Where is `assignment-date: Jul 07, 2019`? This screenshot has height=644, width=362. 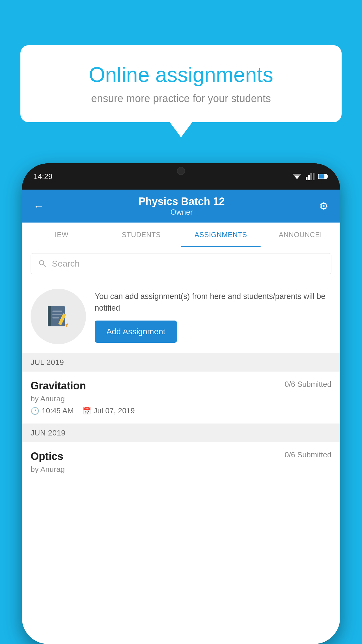
assignment-date: Jul 07, 2019 is located at coordinates (114, 411).